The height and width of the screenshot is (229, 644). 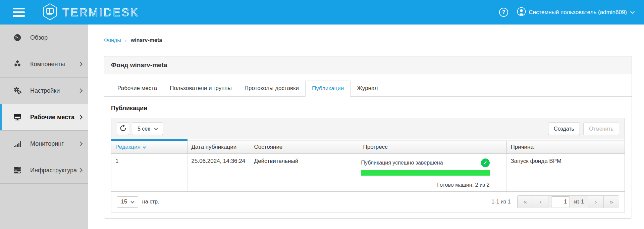 What do you see at coordinates (54, 91) in the screenshot?
I see `sidebar-item-label: Настройки` at bounding box center [54, 91].